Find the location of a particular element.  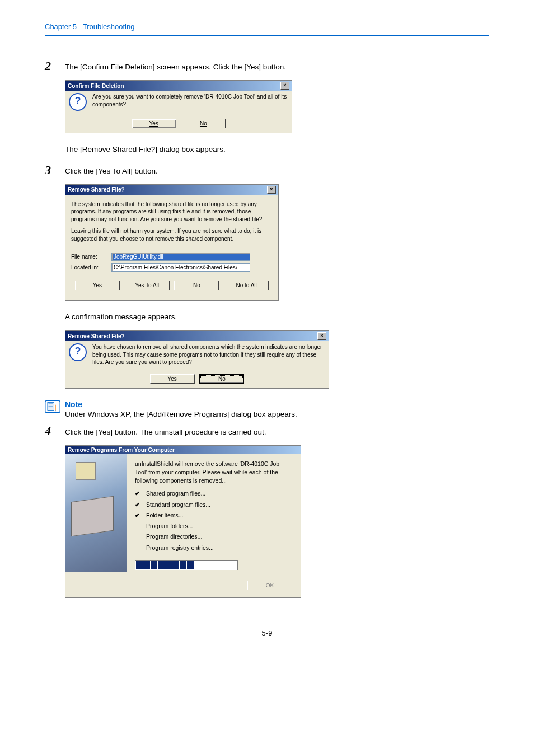

dialog-confirm-file-deletion: Confirm File Deletion × ? Are you sure y… is located at coordinates (179, 106).